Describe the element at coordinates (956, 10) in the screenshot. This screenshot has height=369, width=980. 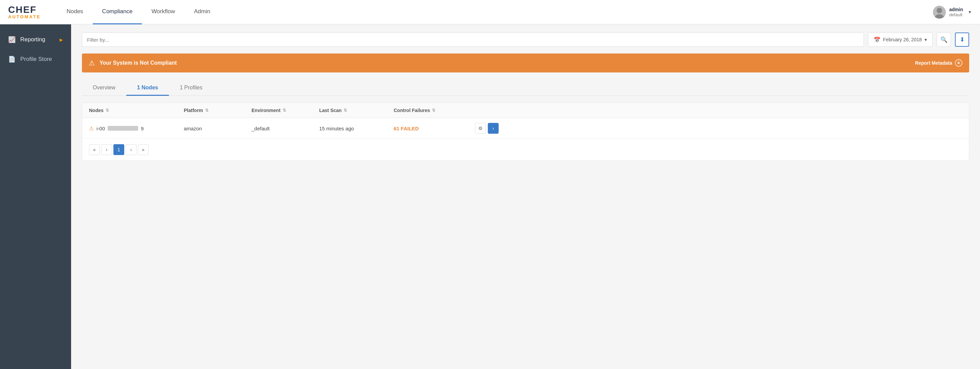
I see `user-name: admin` at that location.